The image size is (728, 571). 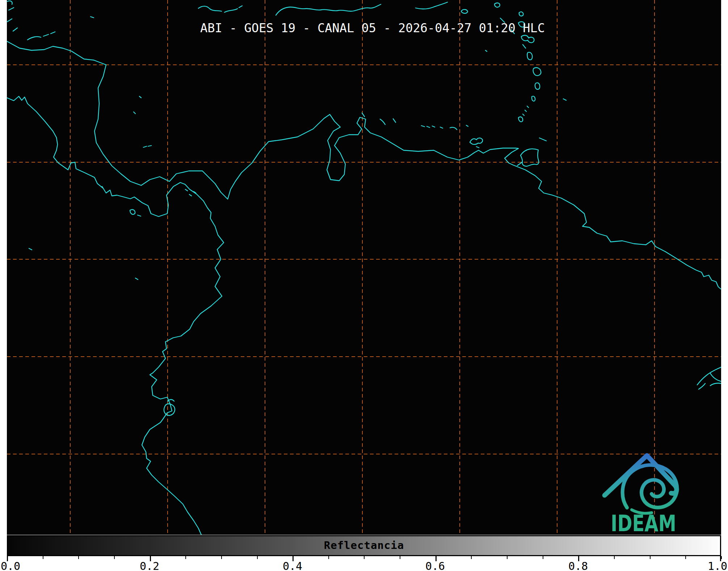 What do you see at coordinates (373, 28) in the screenshot?
I see `image-title: ABI - GOES 19 - CANAL 05 - 2026-04-27 01…` at bounding box center [373, 28].